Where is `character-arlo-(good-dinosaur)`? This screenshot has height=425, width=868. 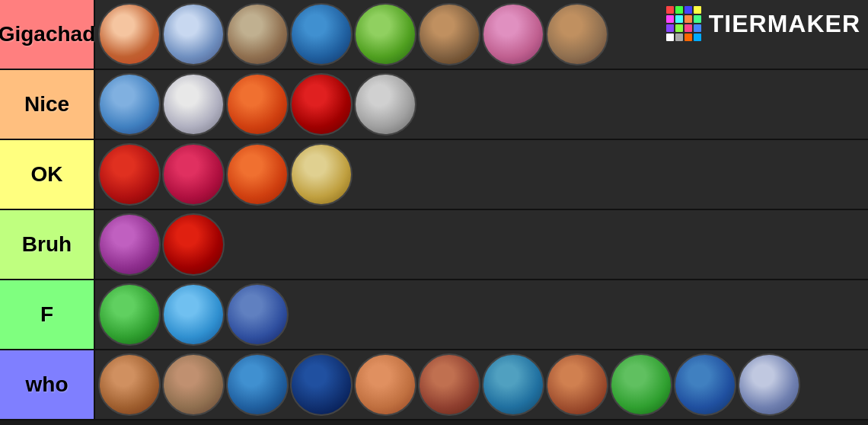 character-arlo-(good-dinosaur) is located at coordinates (641, 385).